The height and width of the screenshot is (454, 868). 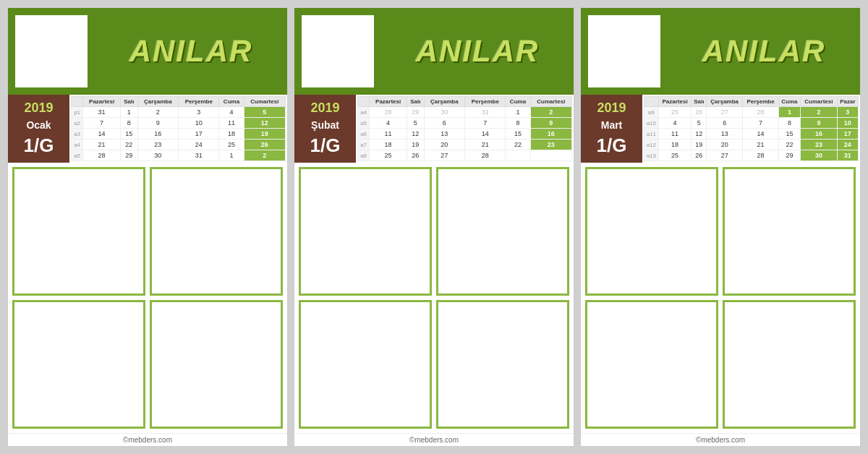 What do you see at coordinates (231, 102) in the screenshot?
I see `col-header-Cuma: Cuma` at bounding box center [231, 102].